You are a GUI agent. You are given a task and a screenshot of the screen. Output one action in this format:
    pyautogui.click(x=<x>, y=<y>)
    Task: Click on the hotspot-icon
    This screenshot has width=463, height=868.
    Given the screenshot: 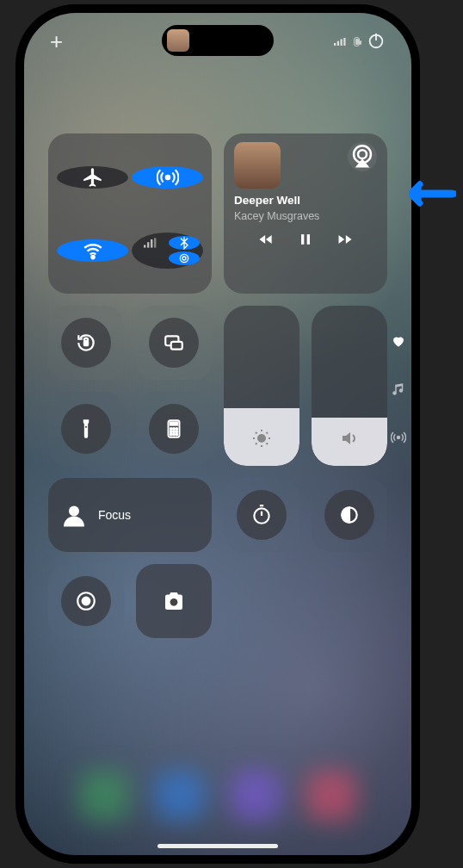 What is the action you would take?
    pyautogui.click(x=184, y=258)
    